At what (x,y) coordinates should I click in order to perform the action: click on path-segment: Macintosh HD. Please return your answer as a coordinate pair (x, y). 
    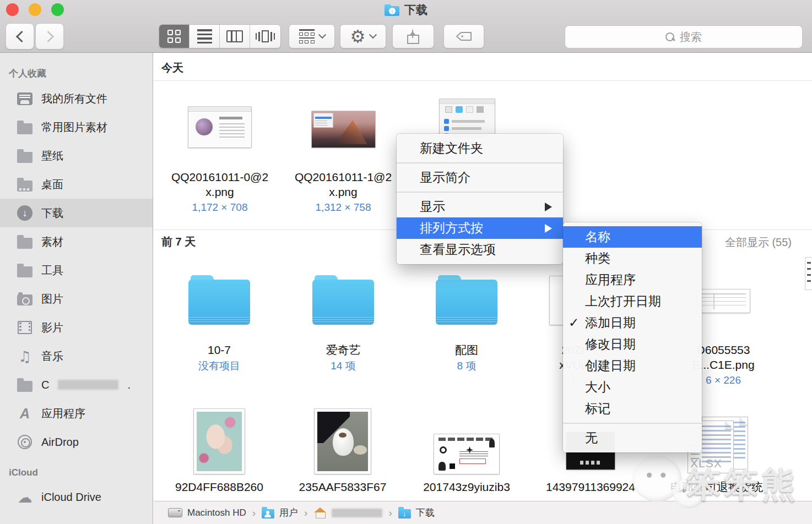
    Looking at the image, I should click on (207, 513).